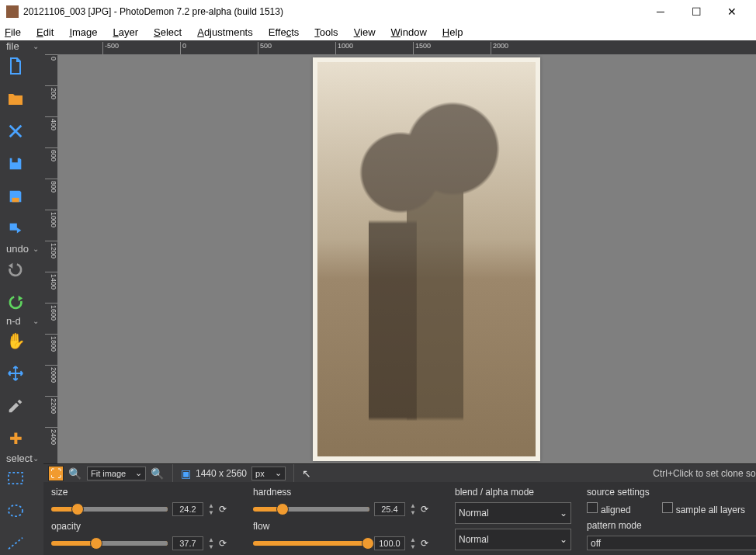  I want to click on ruler-corner, so click(50, 47).